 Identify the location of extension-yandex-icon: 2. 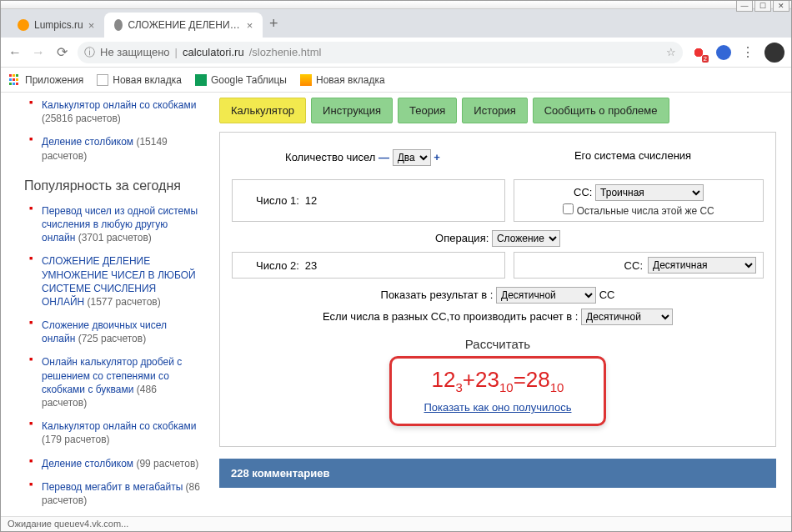
(699, 53).